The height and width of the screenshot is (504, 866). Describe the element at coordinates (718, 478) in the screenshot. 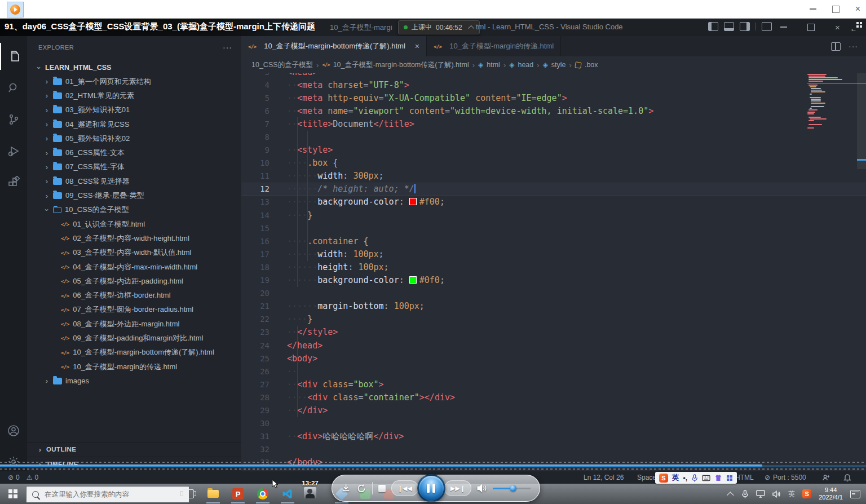

I see `ime-skin-shirt-icon` at that location.